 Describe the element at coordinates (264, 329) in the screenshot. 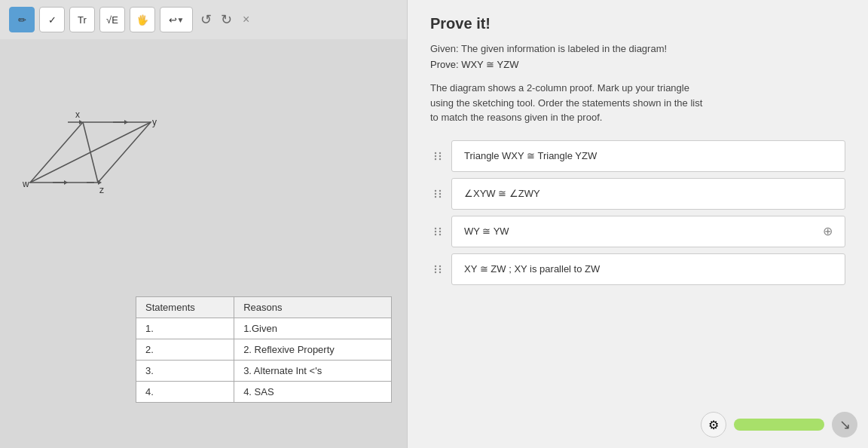

I see `table-row: 1. 1.Given` at that location.